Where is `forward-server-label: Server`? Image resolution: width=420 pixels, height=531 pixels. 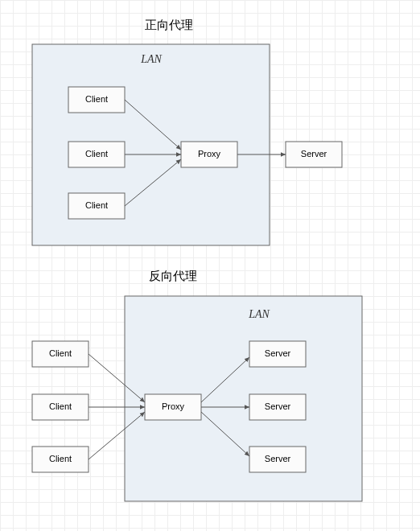 forward-server-label: Server is located at coordinates (314, 154).